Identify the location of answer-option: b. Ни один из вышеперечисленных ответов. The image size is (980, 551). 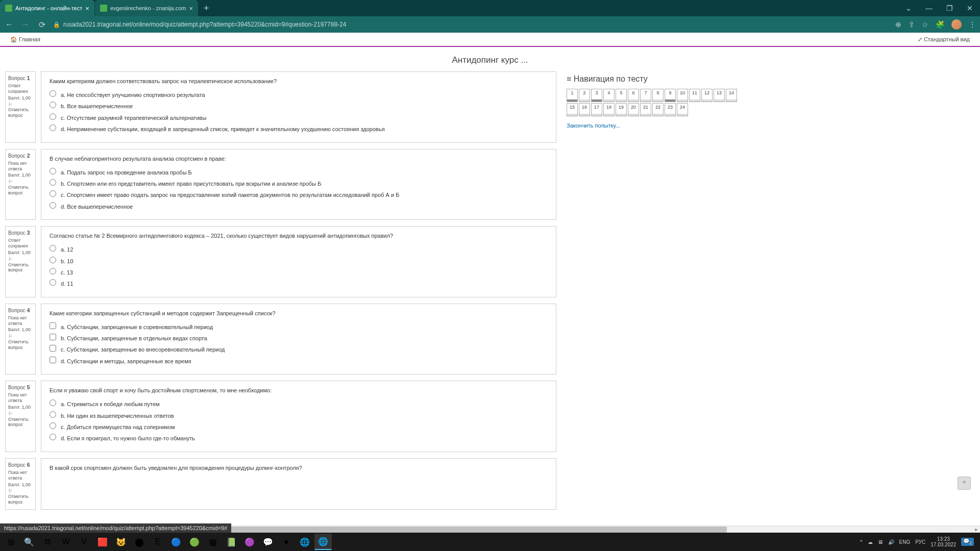
(299, 415).